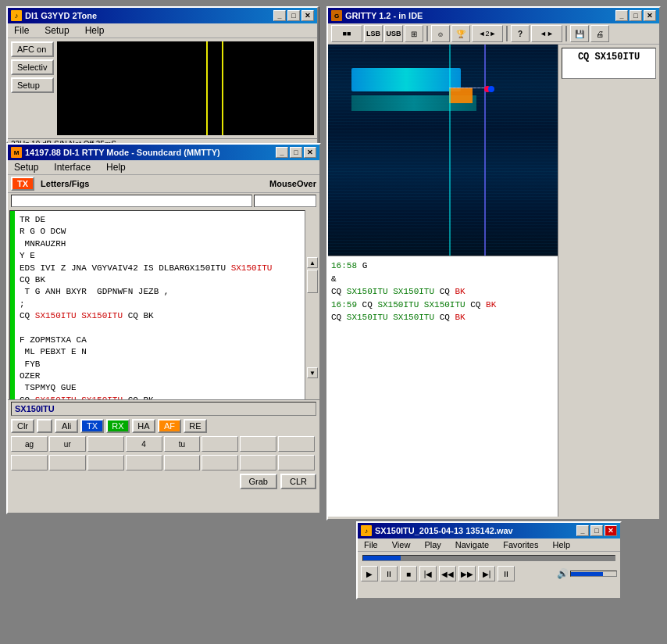  Describe the element at coordinates (389, 574) in the screenshot. I see `wav-pause-btn: ⏸` at that location.